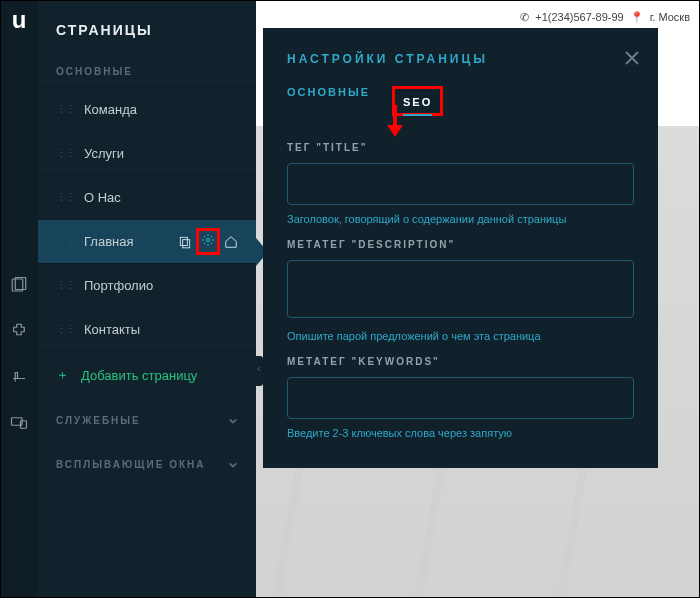 The height and width of the screenshot is (598, 700). Describe the element at coordinates (139, 376) in the screenshot. I see `add-page-label: Добавить страницу` at that location.